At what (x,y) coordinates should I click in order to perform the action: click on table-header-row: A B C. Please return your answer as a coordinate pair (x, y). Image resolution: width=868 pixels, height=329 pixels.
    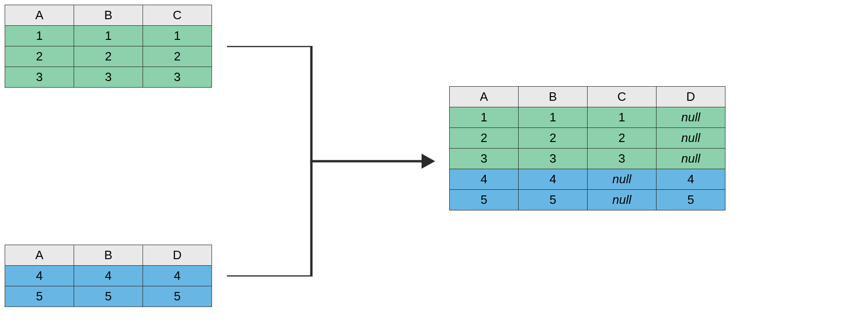
    Looking at the image, I should click on (109, 15).